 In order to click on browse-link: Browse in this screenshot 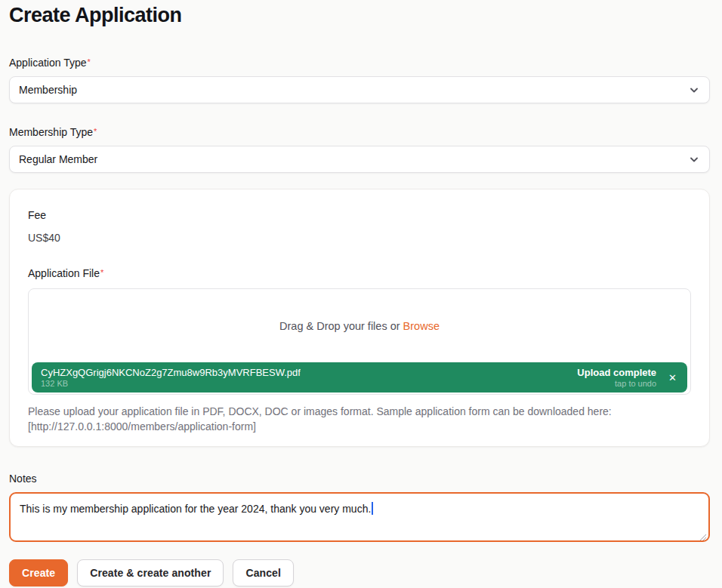, I will do `click(421, 326)`.